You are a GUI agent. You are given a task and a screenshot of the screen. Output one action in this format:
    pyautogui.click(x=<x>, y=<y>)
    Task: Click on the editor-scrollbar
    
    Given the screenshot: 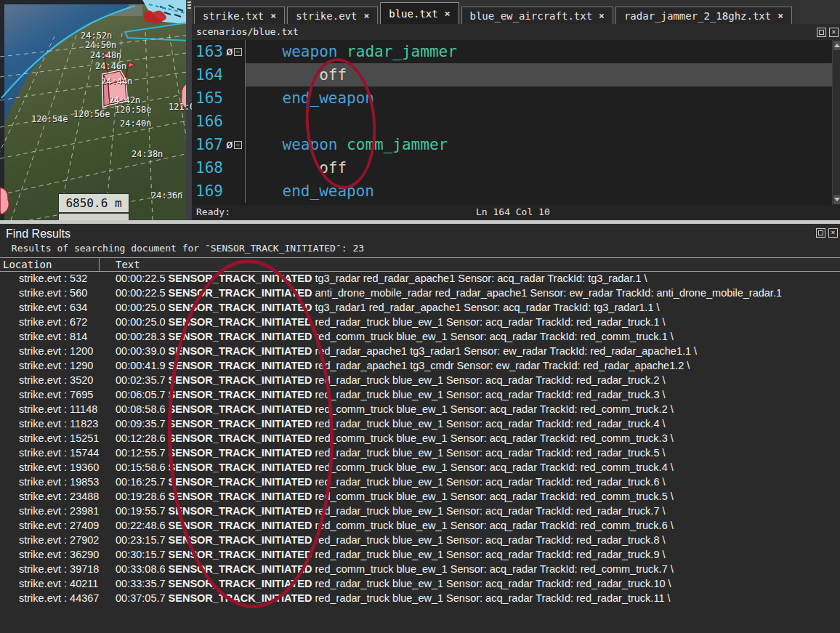 What is the action you would take?
    pyautogui.click(x=836, y=122)
    